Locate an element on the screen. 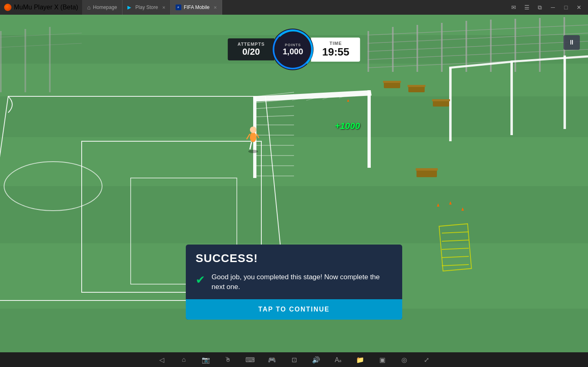 The image size is (588, 367). time-label: TIME is located at coordinates (336, 43).